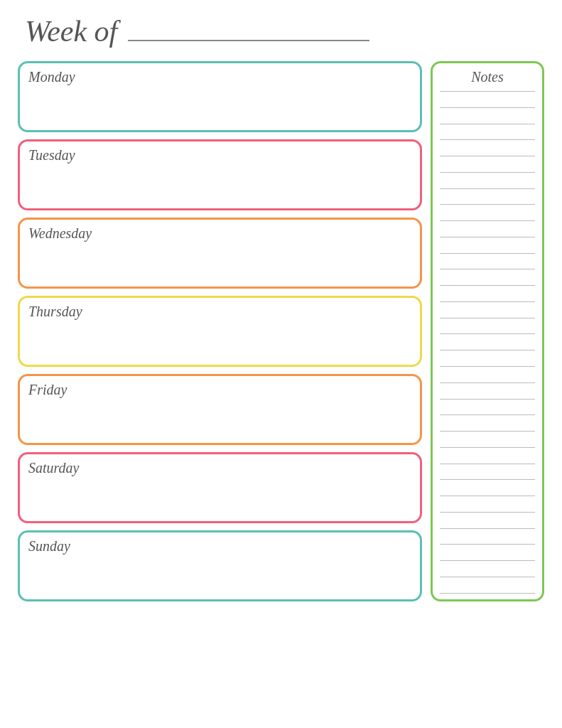 The height and width of the screenshot is (728, 562). Describe the element at coordinates (220, 77) in the screenshot. I see `day-label-monday: Monday` at that location.